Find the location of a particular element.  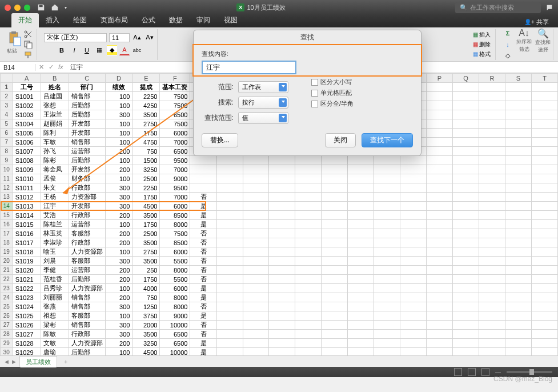

cell: 唐瑜 is located at coordinates (55, 352).